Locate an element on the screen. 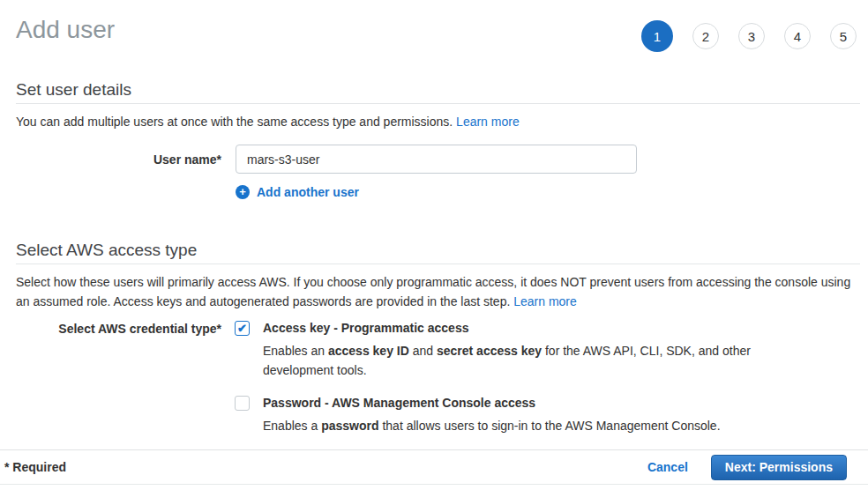  learn-more-link-access-type: Learn more is located at coordinates (545, 301).